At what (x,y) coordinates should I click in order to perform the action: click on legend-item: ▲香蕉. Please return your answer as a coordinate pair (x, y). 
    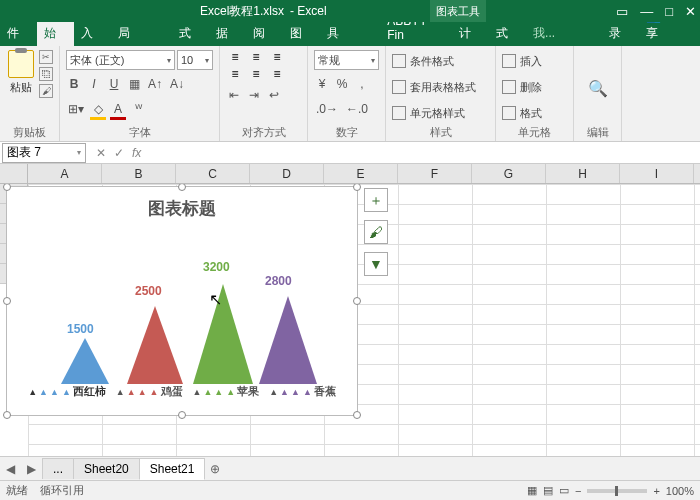
    Looking at the image, I should click on (302, 392).